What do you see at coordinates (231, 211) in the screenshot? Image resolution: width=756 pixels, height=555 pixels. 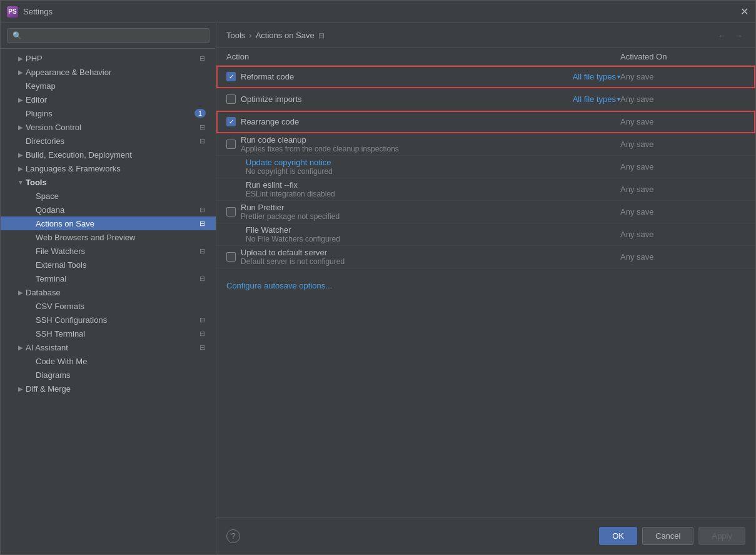 I see `checkbox-run-prettier` at bounding box center [231, 211].